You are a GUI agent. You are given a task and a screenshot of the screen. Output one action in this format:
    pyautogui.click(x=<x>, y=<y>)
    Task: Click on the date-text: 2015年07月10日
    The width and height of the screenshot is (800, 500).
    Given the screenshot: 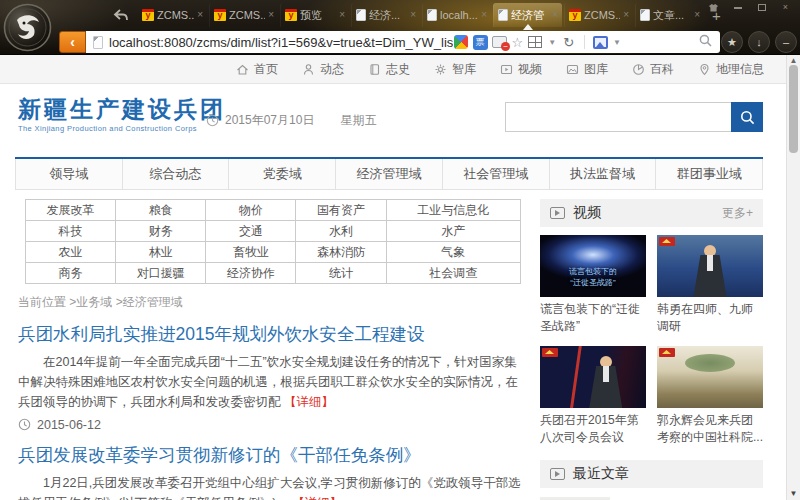 What is the action you would take?
    pyautogui.click(x=270, y=120)
    